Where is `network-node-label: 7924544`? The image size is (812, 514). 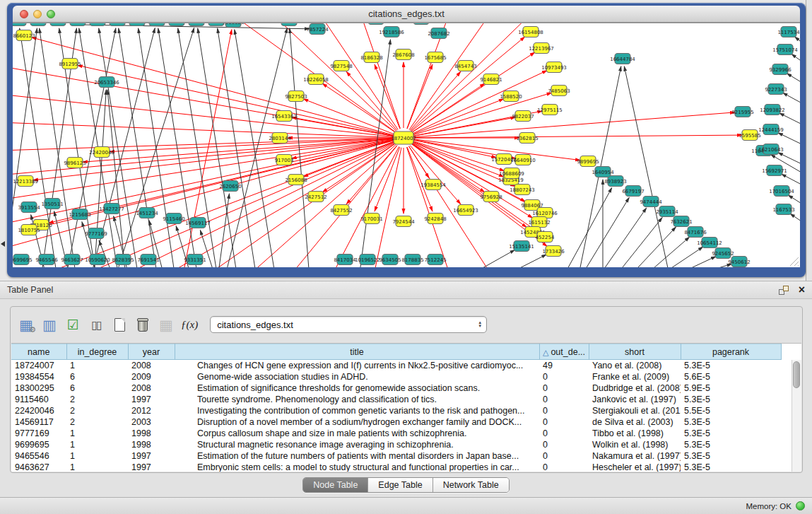 network-node-label: 7924544 is located at coordinates (404, 222).